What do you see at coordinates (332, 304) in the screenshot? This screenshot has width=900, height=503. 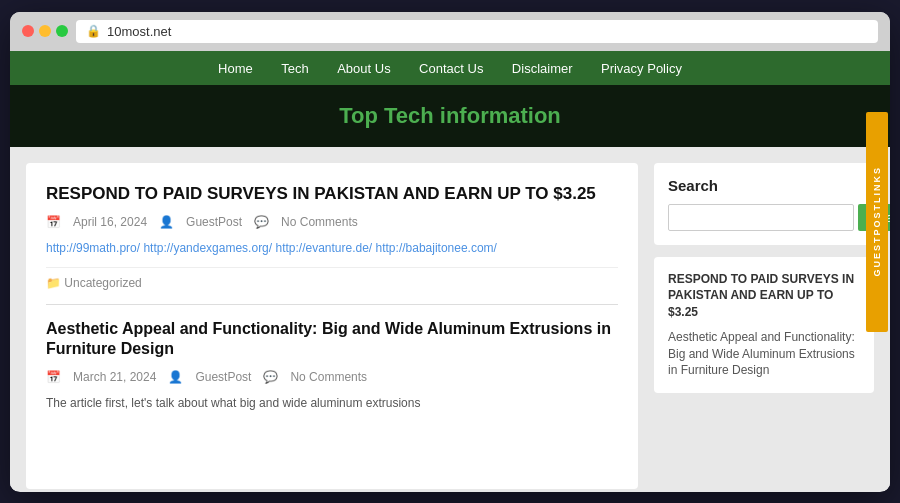 I see `article-divider` at bounding box center [332, 304].